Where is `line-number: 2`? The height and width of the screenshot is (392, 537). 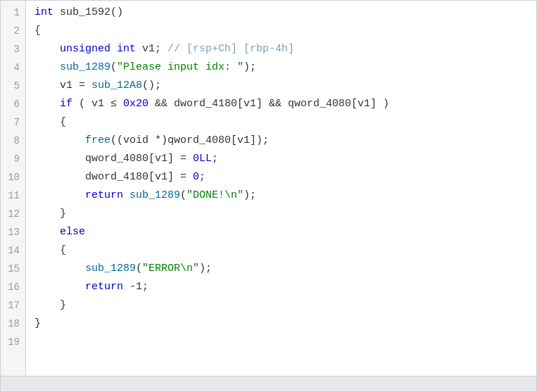
line-number: 2 is located at coordinates (13, 31).